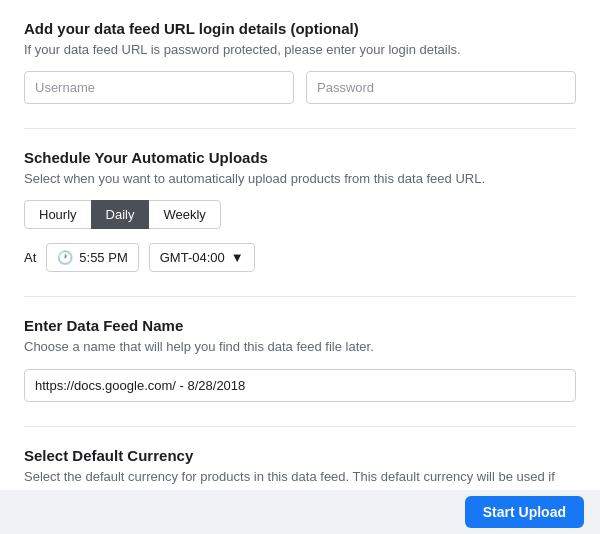 This screenshot has height=534, width=600. I want to click on currency-description: Select the default currency for products…, so click(300, 479).